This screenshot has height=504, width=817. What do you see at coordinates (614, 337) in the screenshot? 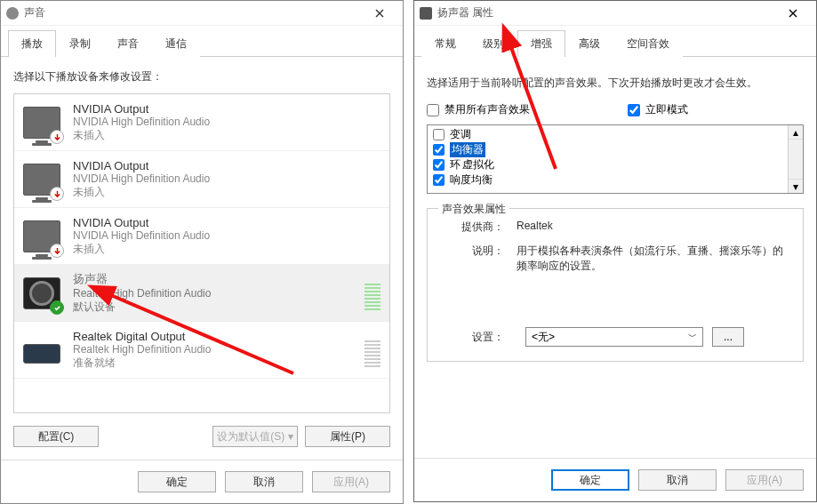
I see `settings-select: <无> ﹀` at bounding box center [614, 337].